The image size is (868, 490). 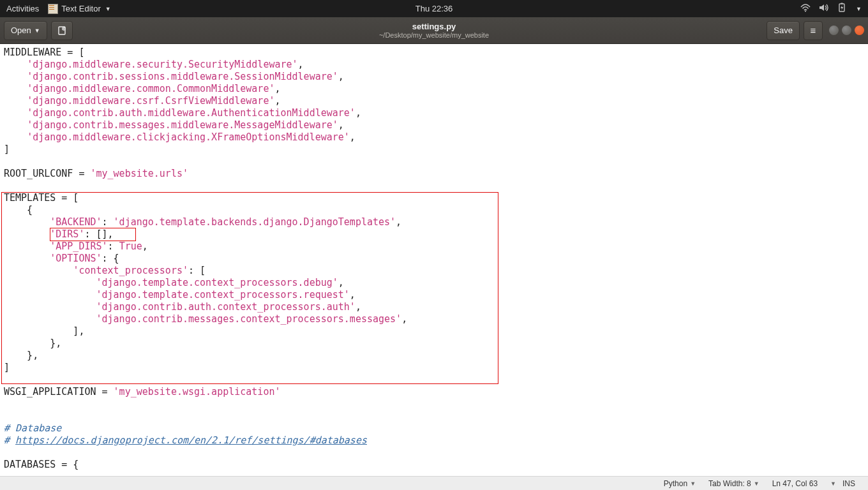 What do you see at coordinates (26, 31) in the screenshot?
I see `open-button: Open ▼` at bounding box center [26, 31].